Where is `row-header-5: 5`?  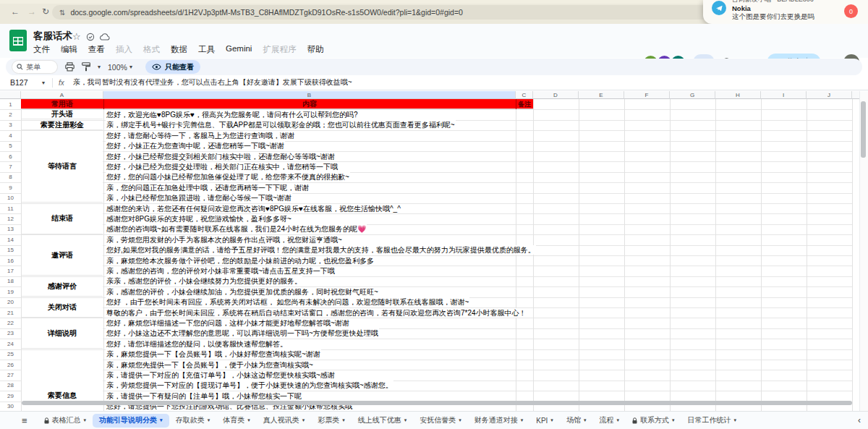 row-header-5: 5 is located at coordinates (10, 146).